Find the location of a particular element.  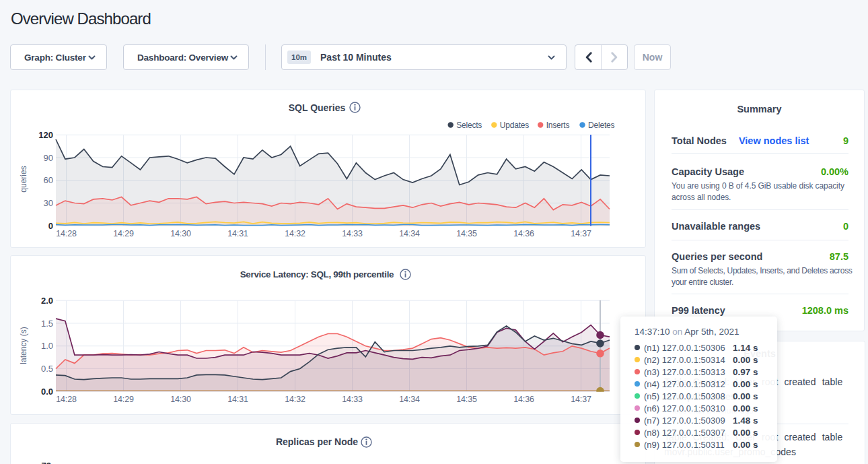

svg-text: 0 is located at coordinates (51, 226).